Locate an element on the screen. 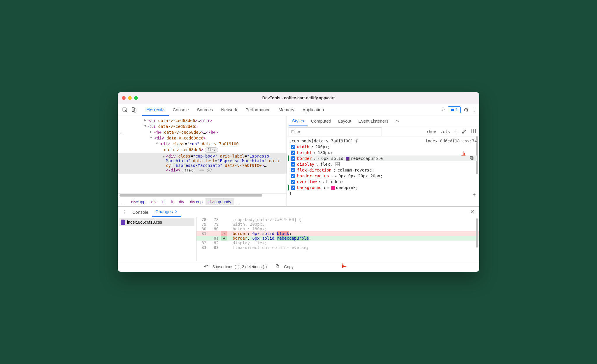  css-property: display: flex; is located at coordinates (383, 164).